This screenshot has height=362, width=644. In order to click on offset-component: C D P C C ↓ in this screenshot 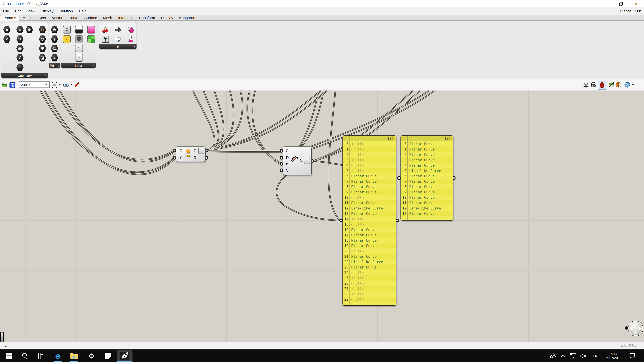, I will do `click(297, 161)`.